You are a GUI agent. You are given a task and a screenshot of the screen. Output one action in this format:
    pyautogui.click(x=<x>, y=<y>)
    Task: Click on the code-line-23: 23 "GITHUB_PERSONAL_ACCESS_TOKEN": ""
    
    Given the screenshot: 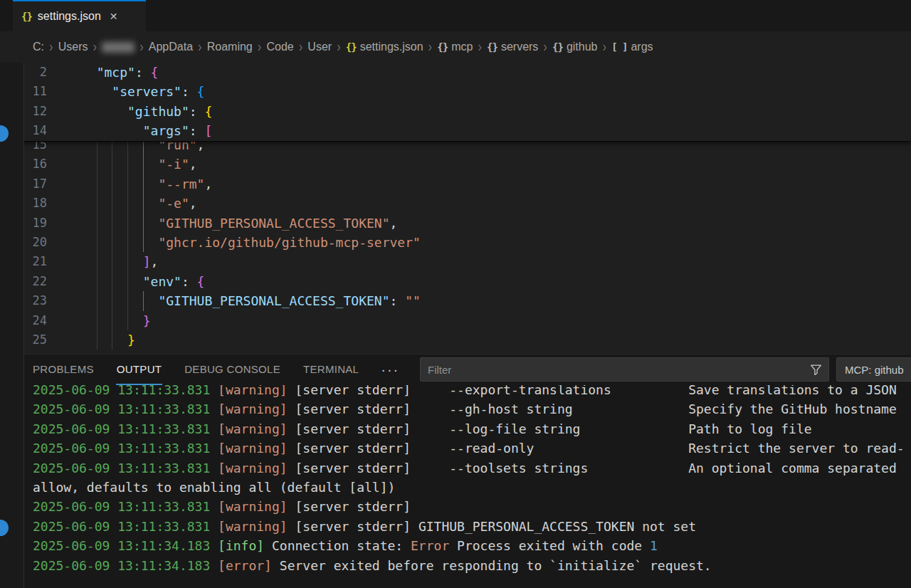 What is the action you would take?
    pyautogui.click(x=456, y=300)
    